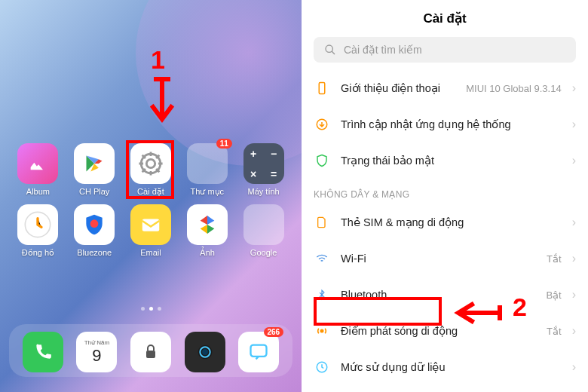  Describe the element at coordinates (151, 352) in the screenshot. I see `lock-icon` at that location.